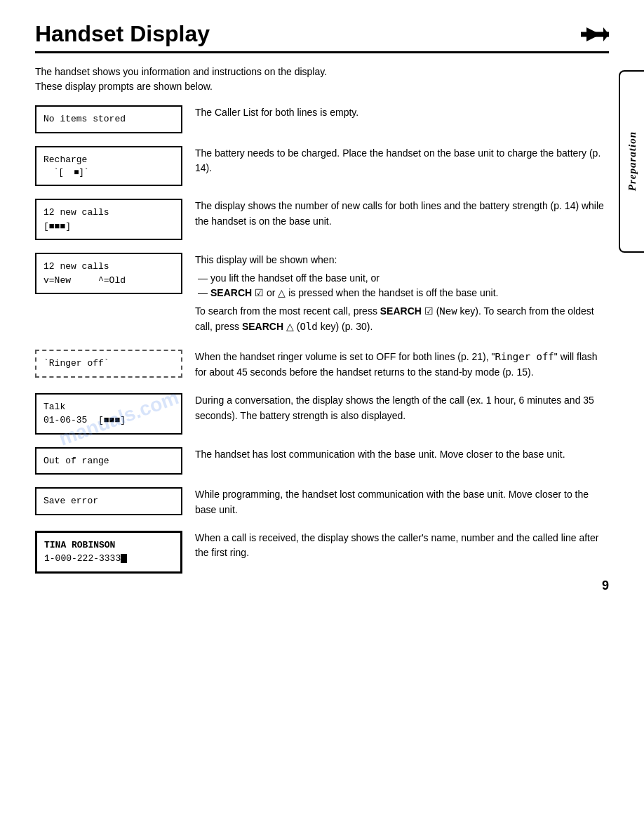 The height and width of the screenshot is (834, 644). I want to click on bullet-search: — SEARCH ☑ or △ is pressed when the hand…, so click(403, 293).